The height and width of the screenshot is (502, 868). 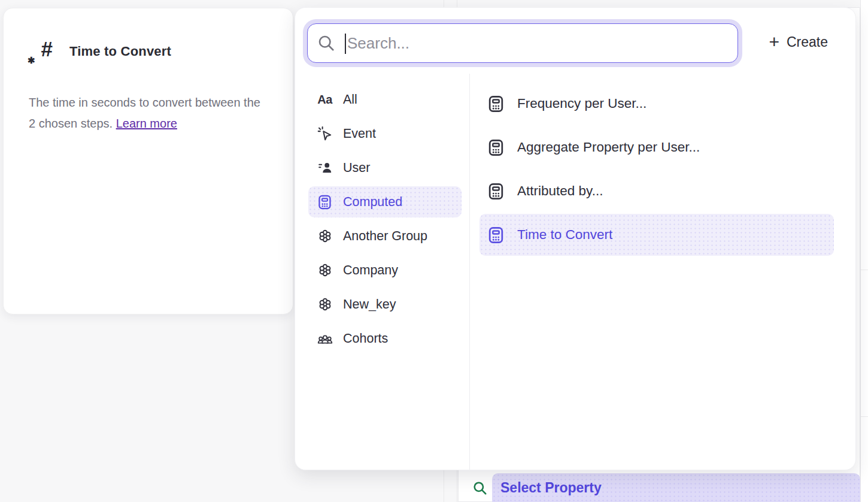 I want to click on category-label: User, so click(x=357, y=168).